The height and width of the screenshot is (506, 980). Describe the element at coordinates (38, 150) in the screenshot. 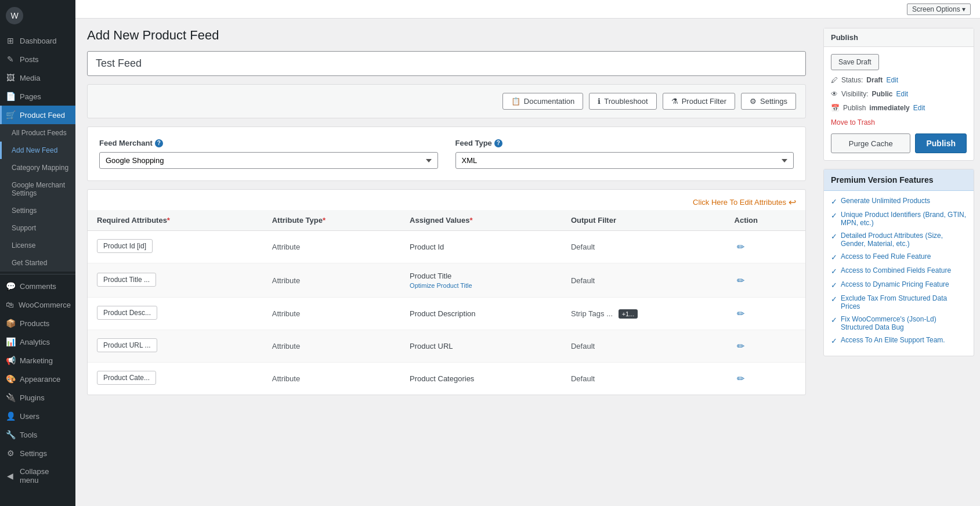

I see `sidebar-item-add-new: Add New Feed` at that location.